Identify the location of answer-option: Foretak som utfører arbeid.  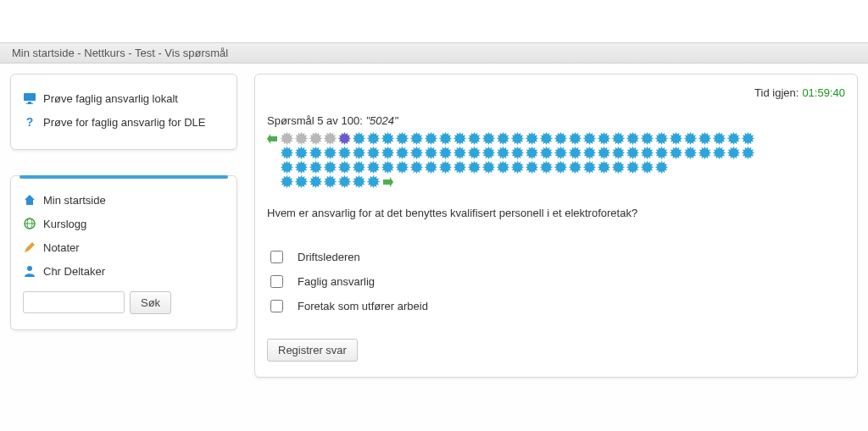
(556, 307).